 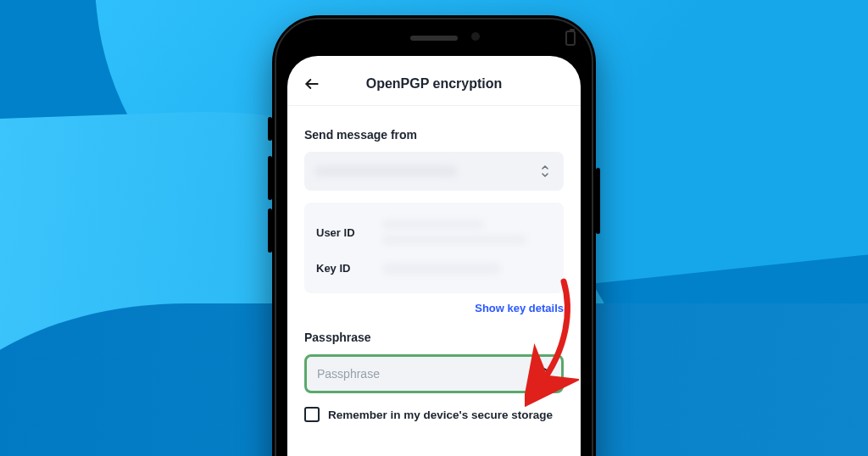 I want to click on show-key-details-link: Show key details, so click(x=519, y=309).